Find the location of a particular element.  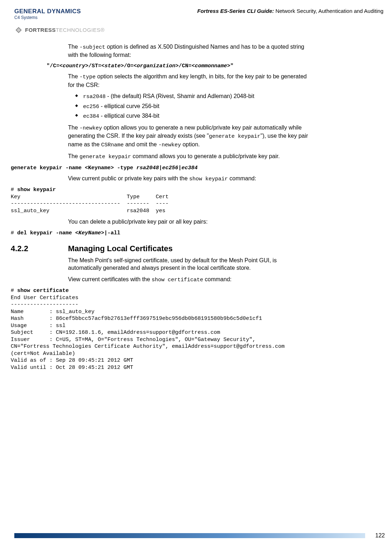

fortress-logo-light: TECHNOLOGIES® is located at coordinates (80, 30).